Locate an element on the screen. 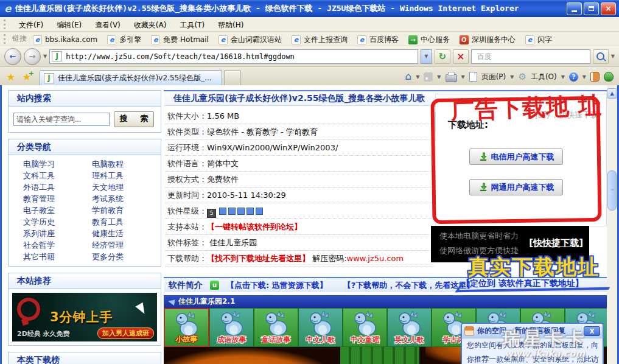 The height and width of the screenshot is (364, 619). category-link: 外语工具 is located at coordinates (57, 187).